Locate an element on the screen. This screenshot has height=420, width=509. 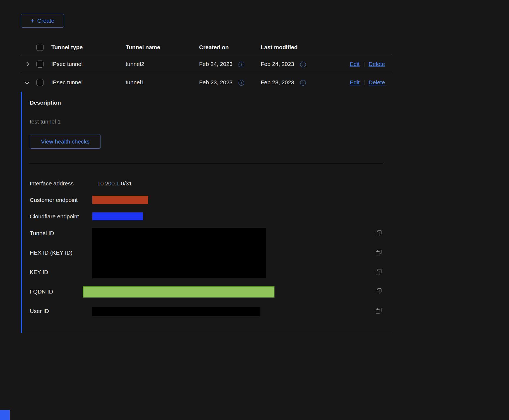
view-health-checks-button: View health checks is located at coordinates (65, 142).